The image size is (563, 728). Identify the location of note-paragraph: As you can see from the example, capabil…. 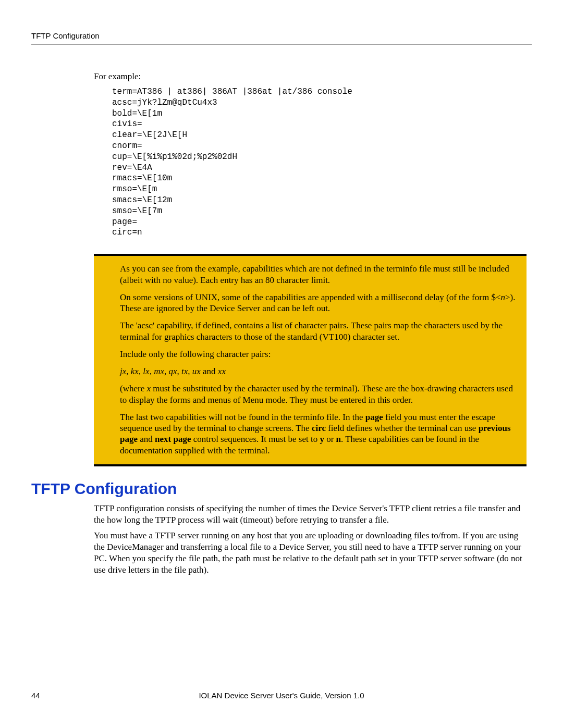
(321, 274).